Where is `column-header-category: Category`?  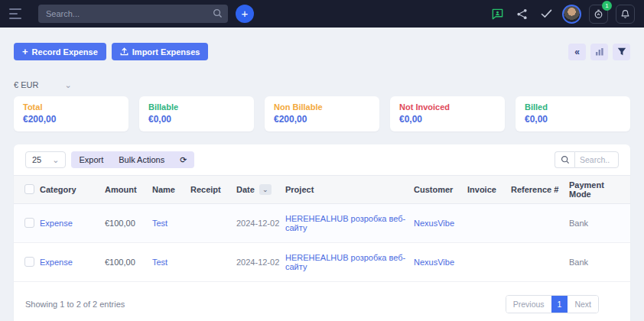 column-header-category: Category is located at coordinates (72, 190).